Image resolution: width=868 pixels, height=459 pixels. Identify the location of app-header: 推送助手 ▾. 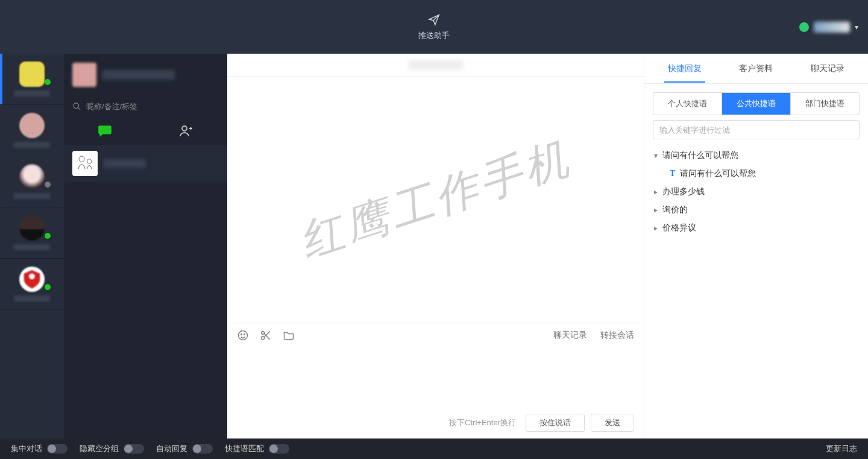
(434, 27).